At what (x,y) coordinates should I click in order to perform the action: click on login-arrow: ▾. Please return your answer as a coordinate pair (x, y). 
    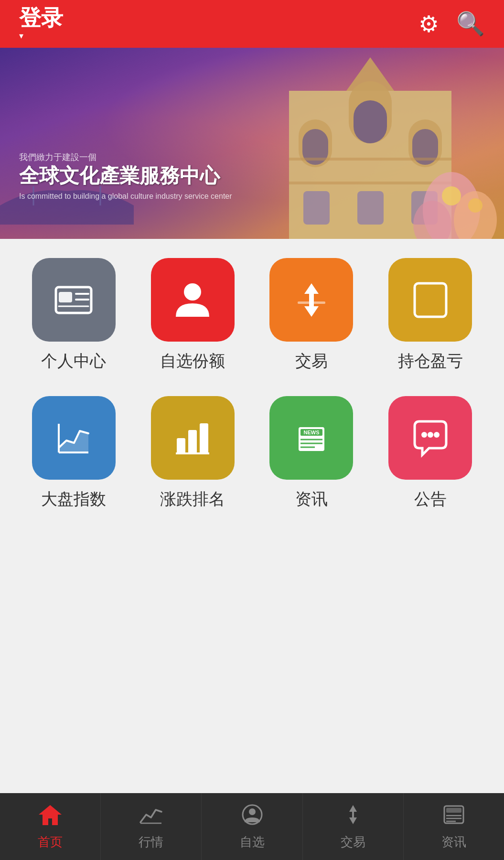
    Looking at the image, I should click on (21, 36).